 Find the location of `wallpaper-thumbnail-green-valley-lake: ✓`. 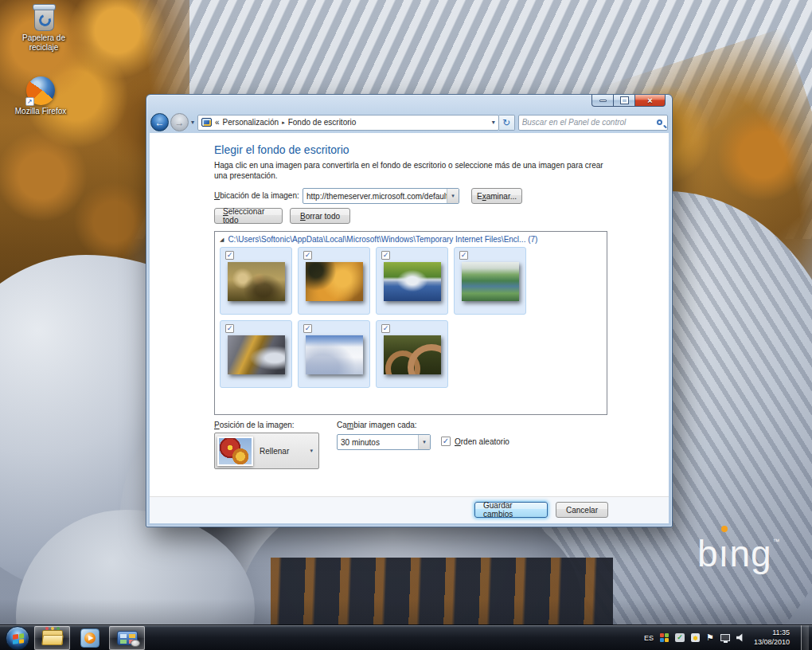

wallpaper-thumbnail-green-valley-lake: ✓ is located at coordinates (490, 280).